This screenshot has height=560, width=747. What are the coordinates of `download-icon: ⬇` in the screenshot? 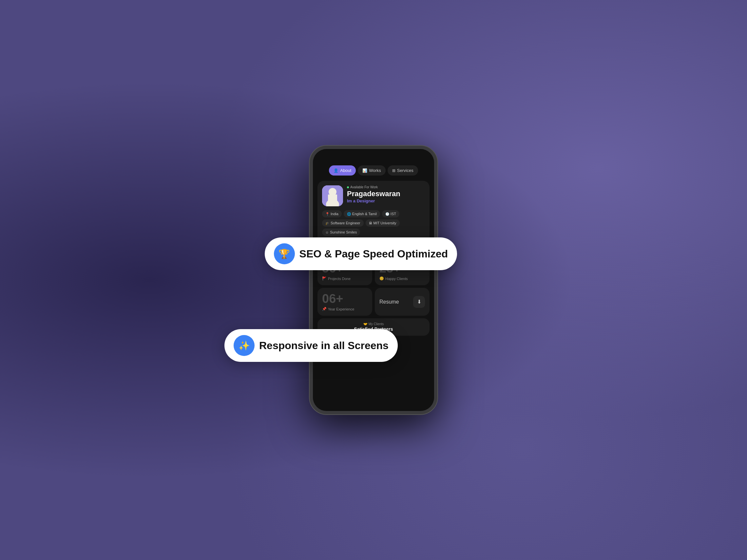 It's located at (419, 302).